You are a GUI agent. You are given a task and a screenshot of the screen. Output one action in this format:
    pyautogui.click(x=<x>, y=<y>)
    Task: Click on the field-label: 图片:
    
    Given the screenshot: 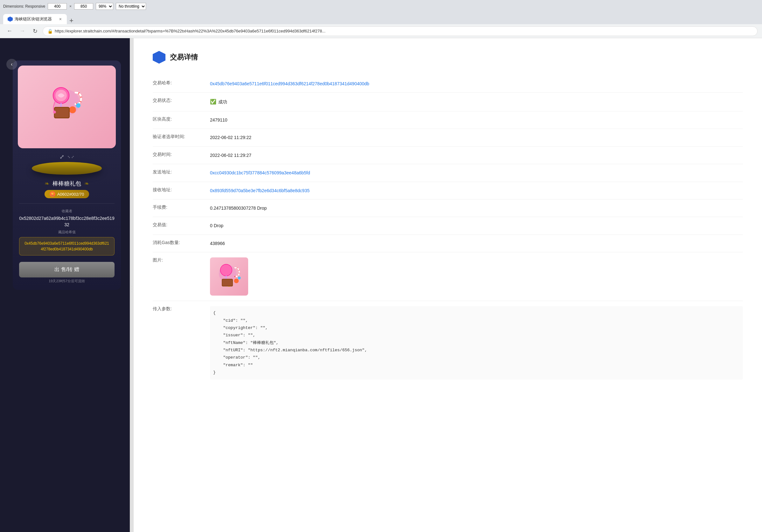 What is the action you would take?
    pyautogui.click(x=181, y=277)
    